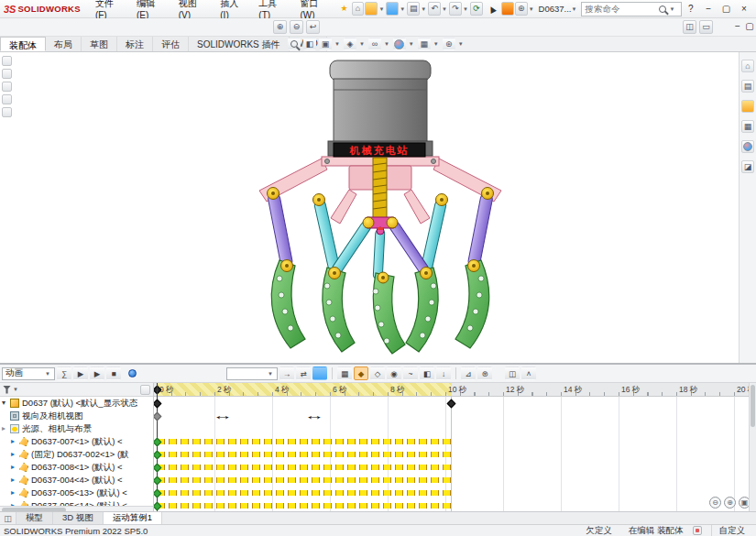 This screenshot has width=756, height=536. Describe the element at coordinates (350, 44) in the screenshot. I see `display-style-icon: ◈` at that location.